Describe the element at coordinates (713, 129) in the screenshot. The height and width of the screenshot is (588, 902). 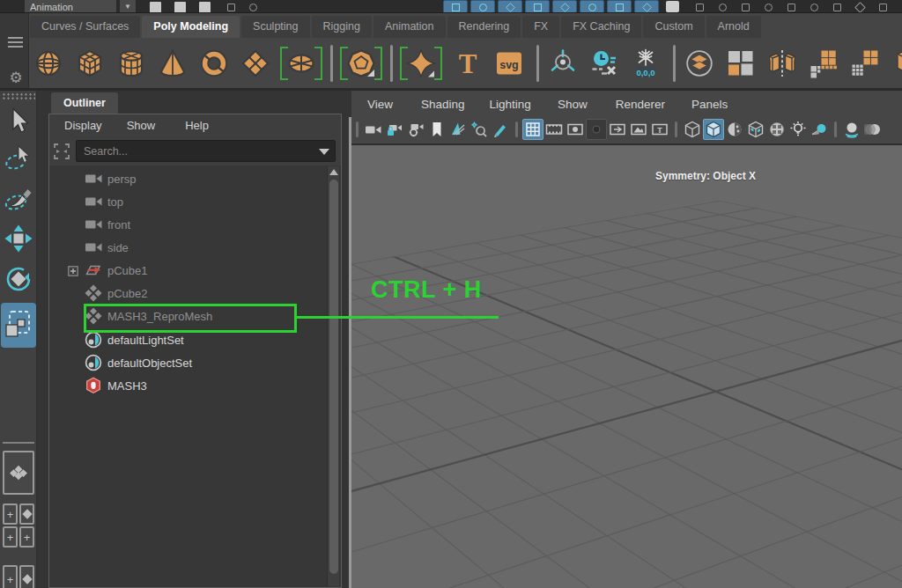
I see `shaded-icon` at that location.